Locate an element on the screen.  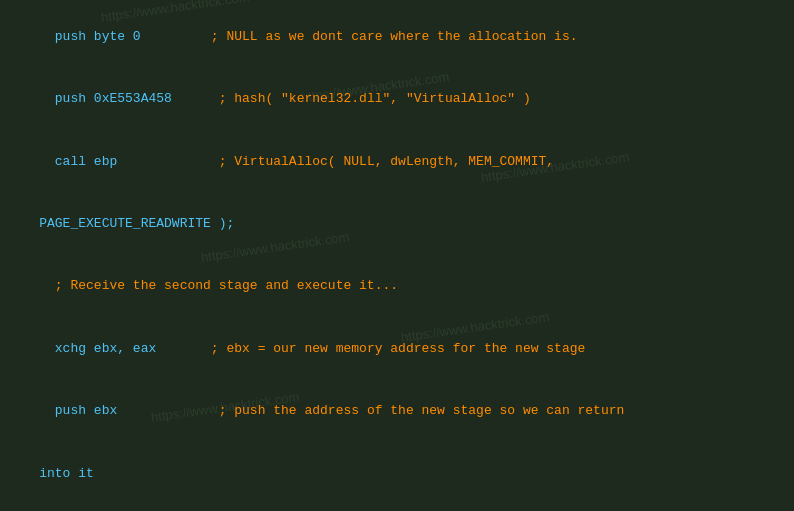
instruction: push byte 0 is located at coordinates (90, 36).